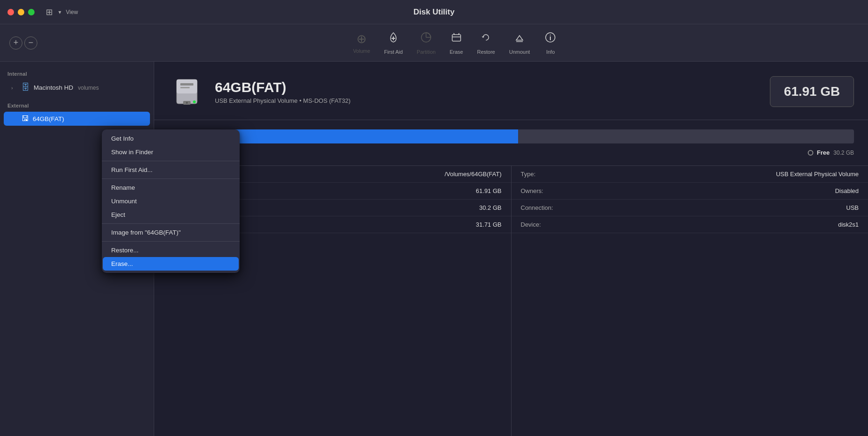 The image size is (868, 436). Describe the element at coordinates (519, 39) in the screenshot. I see `unmount-icon` at that location.